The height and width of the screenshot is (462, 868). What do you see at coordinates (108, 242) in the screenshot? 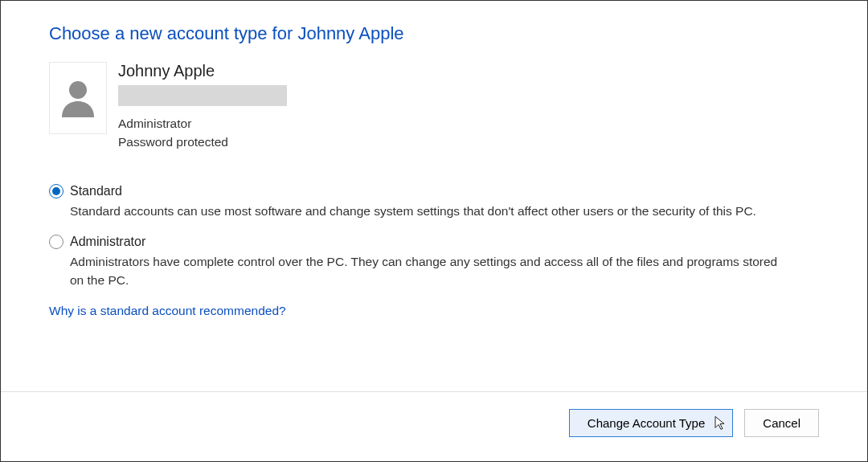
I see `option-administrator-label: Administrator` at bounding box center [108, 242].